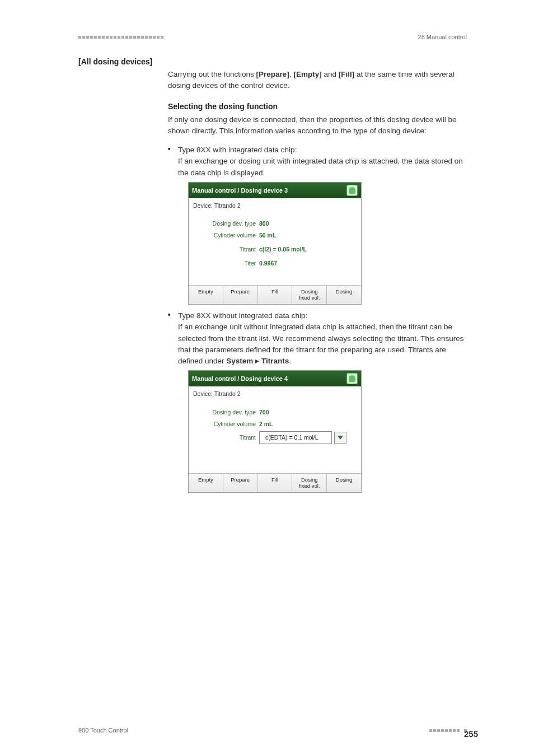 Image resolution: width=534 pixels, height=756 pixels. I want to click on list-item: Type 8XX without integrated data chip: I…, so click(317, 402).